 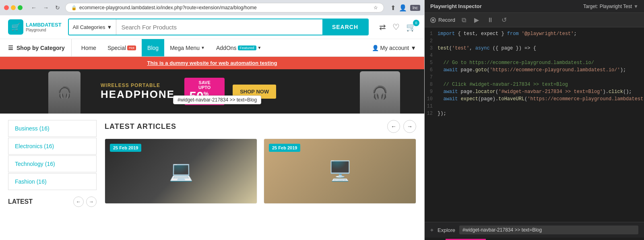 What do you see at coordinates (535, 49) in the screenshot?
I see `code-line-3: 3 test('test', async ({ page }) => {` at bounding box center [535, 49].